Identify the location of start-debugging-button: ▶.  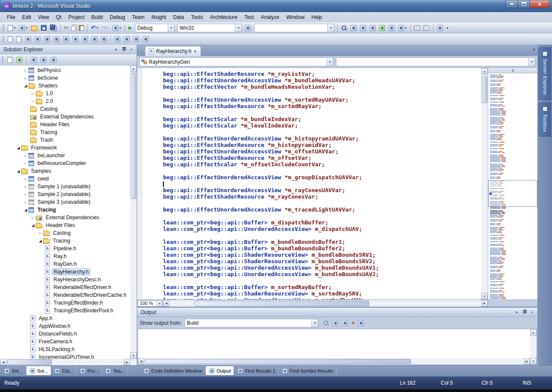
(130, 28).